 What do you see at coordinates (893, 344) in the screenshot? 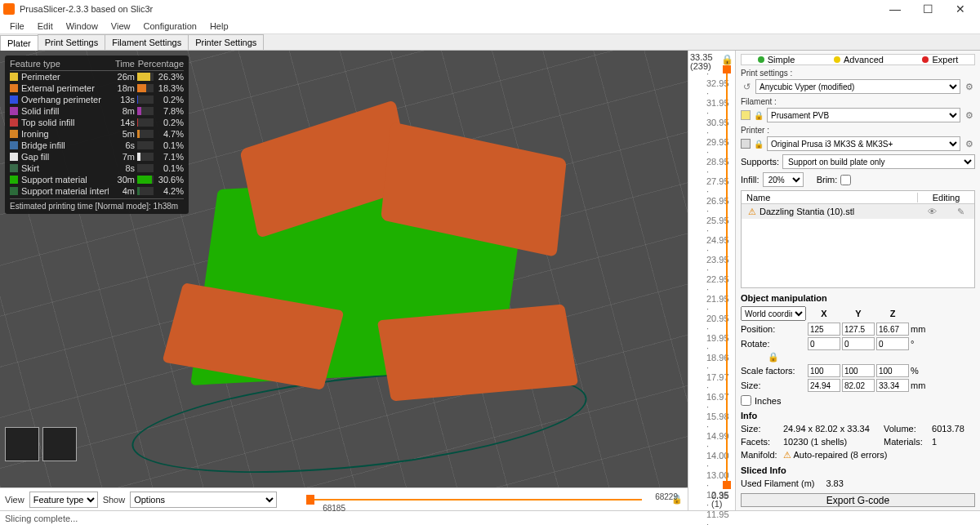
I see `rot-z` at bounding box center [893, 344].